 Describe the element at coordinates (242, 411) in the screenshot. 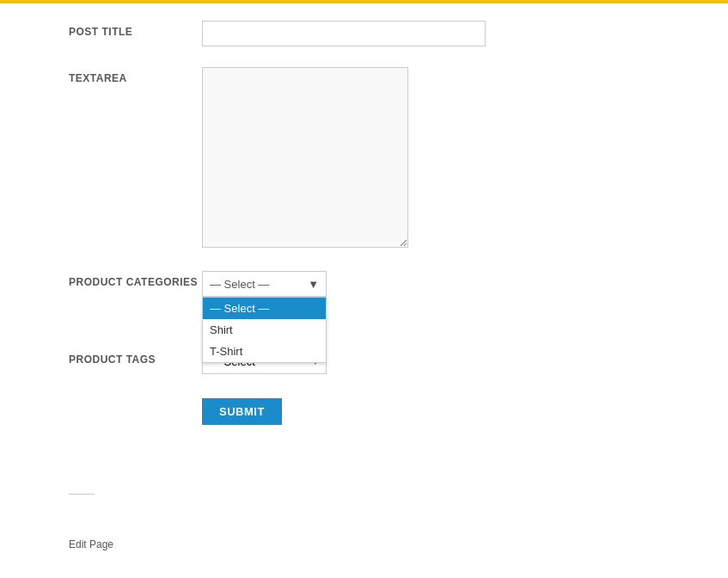

I see `submit-button: SUBMIT` at that location.